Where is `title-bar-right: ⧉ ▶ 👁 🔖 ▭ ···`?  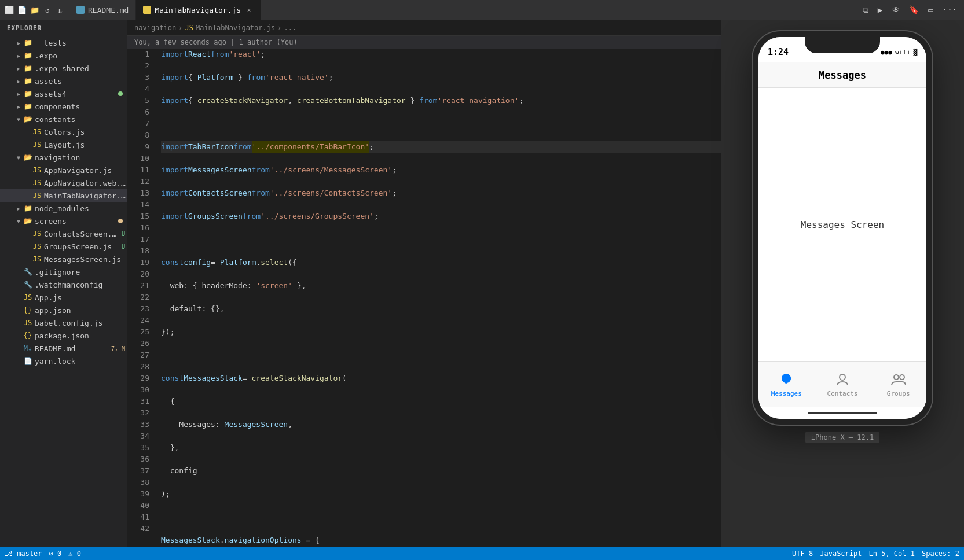
title-bar-right: ⧉ ▶ 👁 🔖 ▭ ··· is located at coordinates (910, 10).